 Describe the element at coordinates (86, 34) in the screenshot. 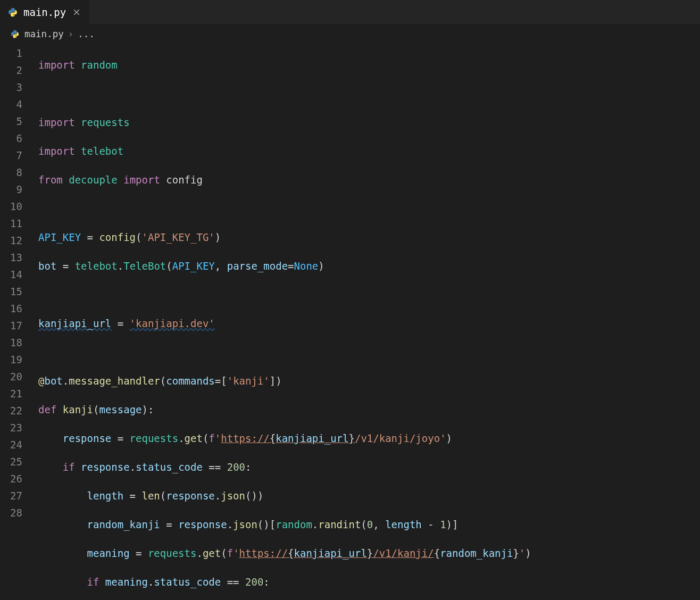

I see `breadcrumb-symbol: ...` at that location.